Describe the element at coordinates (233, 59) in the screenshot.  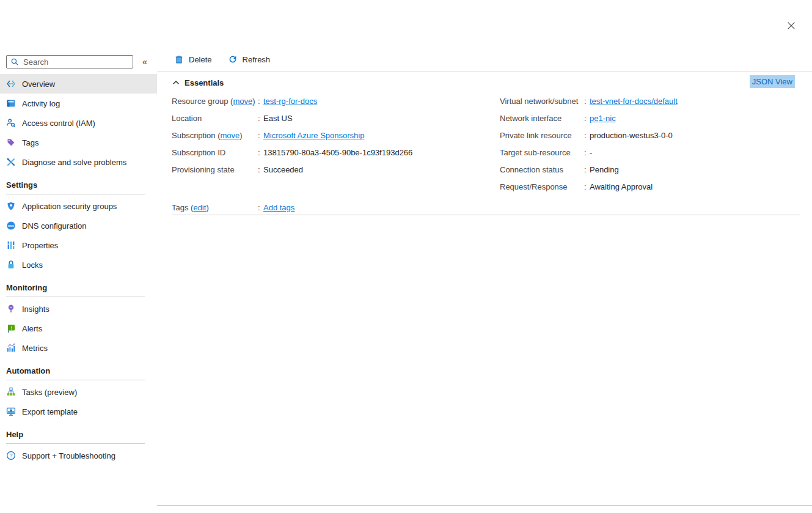
I see `refresh-icon` at that location.